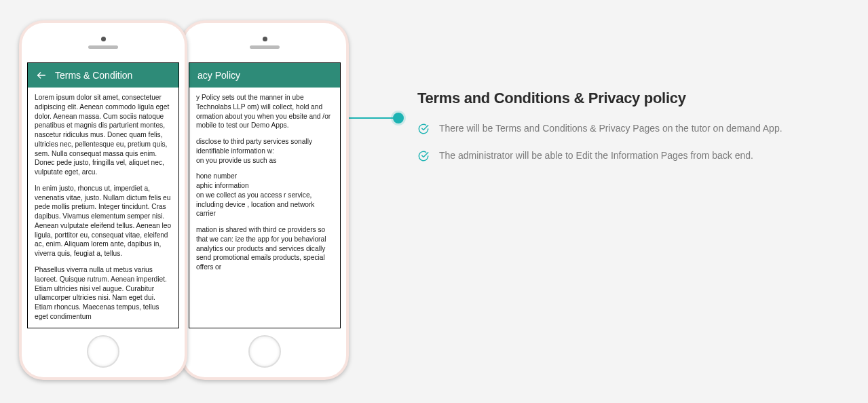  I want to click on section-heading: Terms and Conditions & Privacy policy, so click(628, 98).